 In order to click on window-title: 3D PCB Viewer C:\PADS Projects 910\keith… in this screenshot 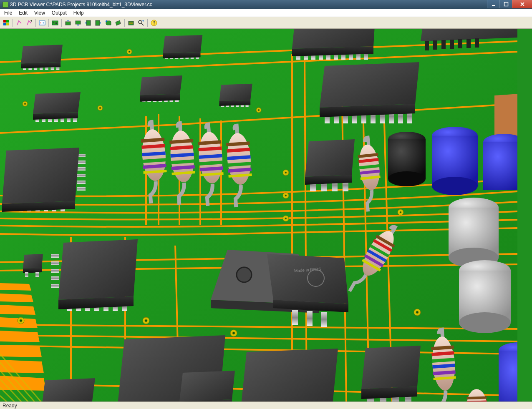, I will do `click(270, 5)`.